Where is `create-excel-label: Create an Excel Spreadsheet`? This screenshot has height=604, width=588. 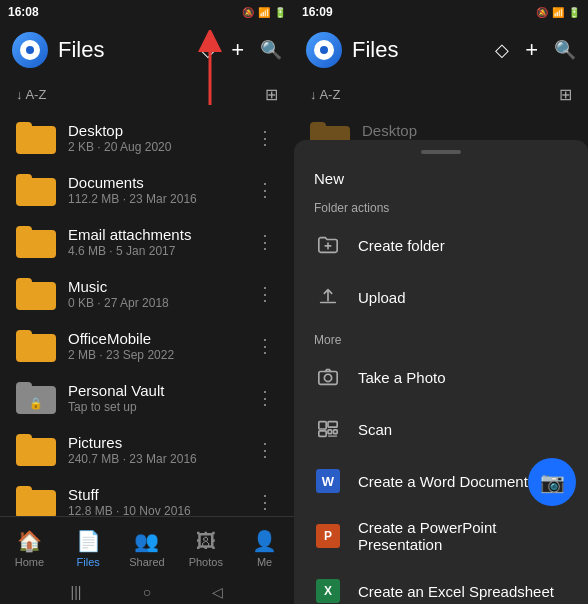 create-excel-label: Create an Excel Spreadsheet is located at coordinates (456, 592).